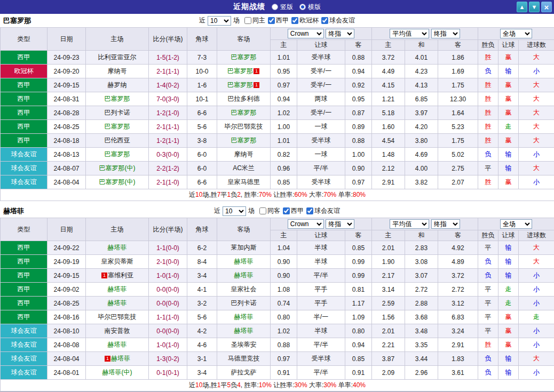 The width and height of the screenshot is (554, 392). What do you see at coordinates (244, 303) in the screenshot?
I see `away-team-name: 巴列卡诺` at bounding box center [244, 303].